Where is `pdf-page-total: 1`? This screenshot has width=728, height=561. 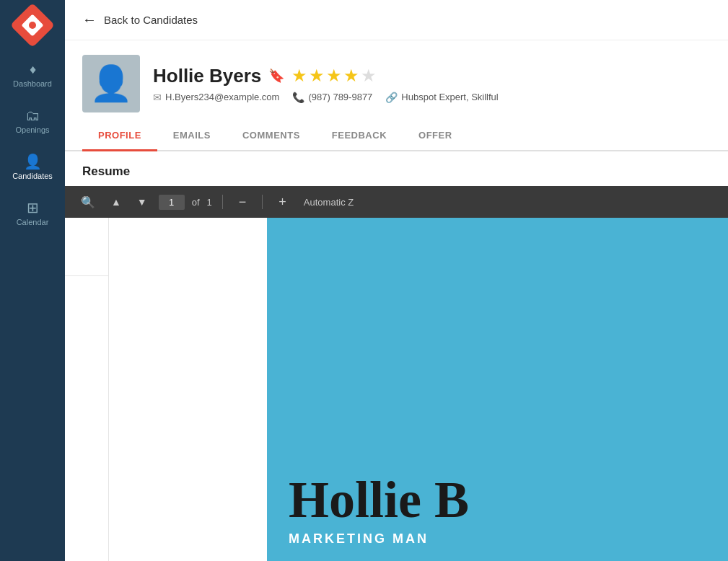
pdf-page-total: 1 is located at coordinates (209, 202).